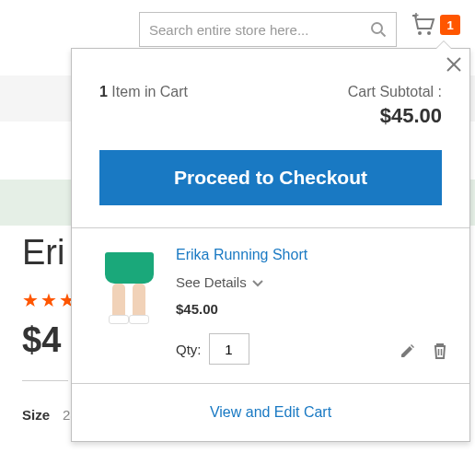  Describe the element at coordinates (309, 255) in the screenshot. I see `cart-item-name: Erika Running Short` at that location.